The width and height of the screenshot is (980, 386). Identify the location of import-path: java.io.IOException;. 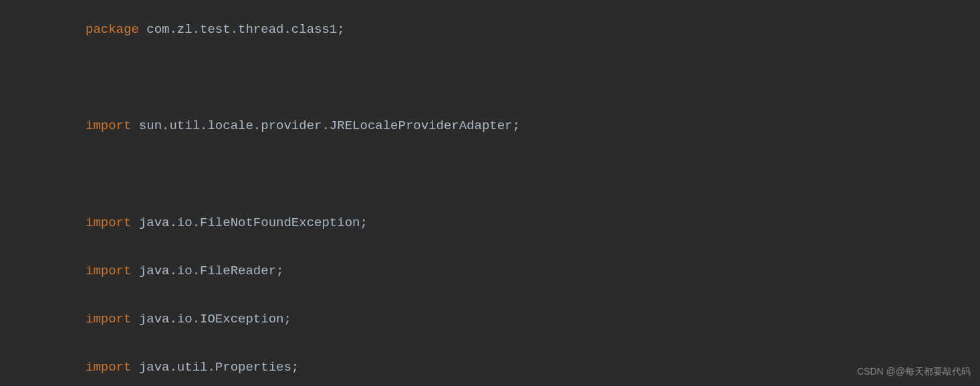
(211, 319).